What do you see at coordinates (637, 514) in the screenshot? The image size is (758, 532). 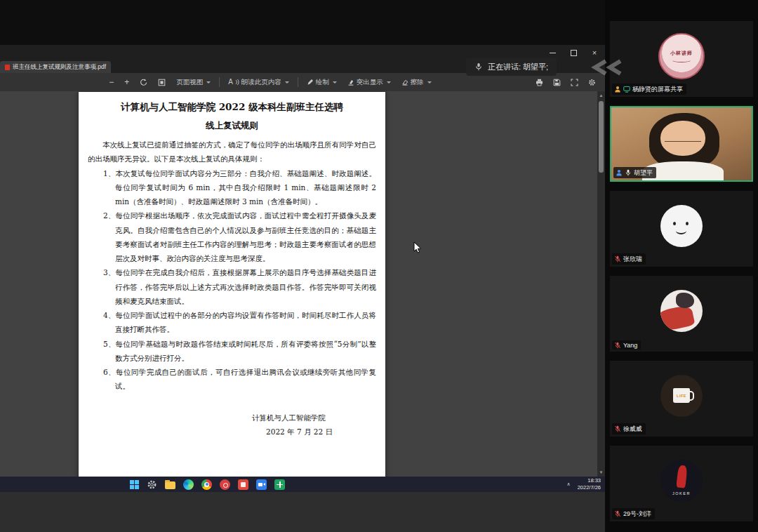 I see `participant-name: 29号-刘洋` at bounding box center [637, 514].